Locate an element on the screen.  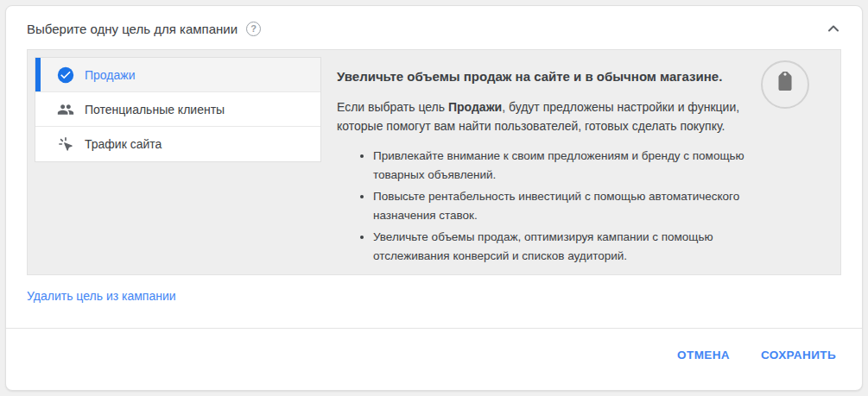
goal-item-website-traffic: Трафик сайта is located at coordinates (178, 144).